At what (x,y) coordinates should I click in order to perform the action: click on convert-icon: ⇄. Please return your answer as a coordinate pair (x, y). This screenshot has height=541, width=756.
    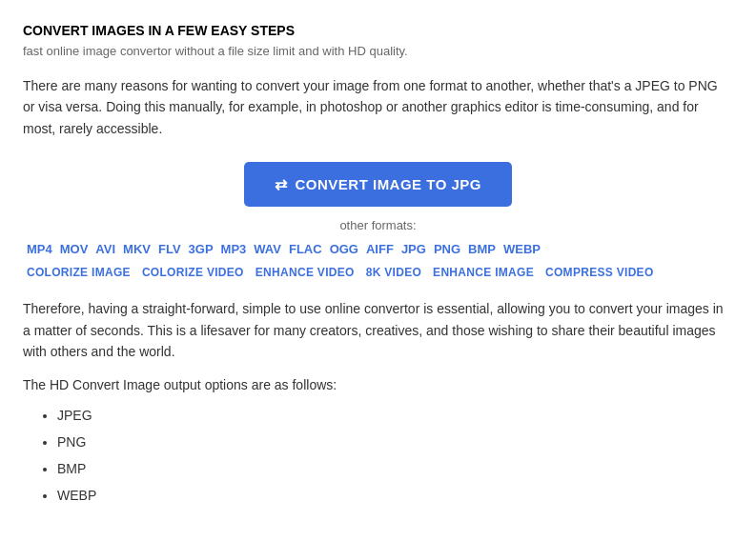
    Looking at the image, I should click on (281, 185).